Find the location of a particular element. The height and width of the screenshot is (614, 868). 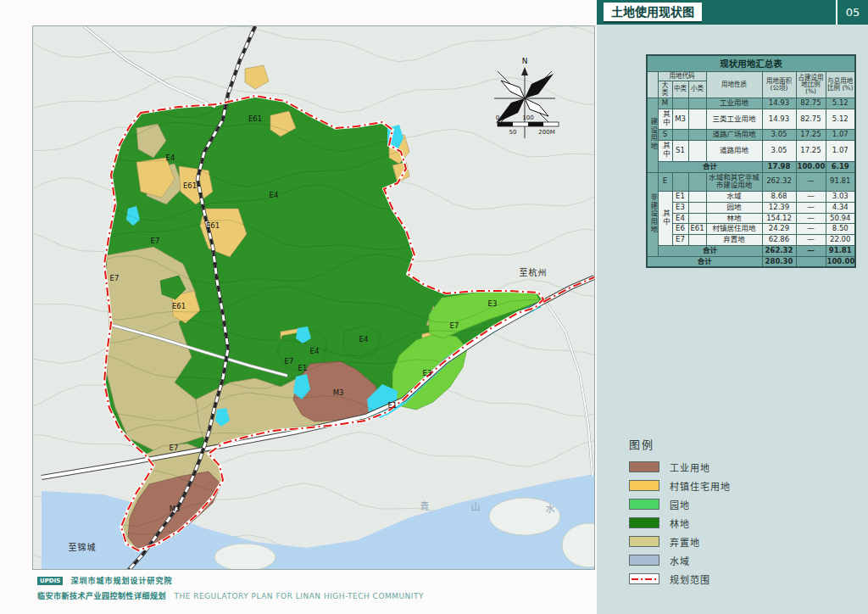

table-cell: E1 is located at coordinates (680, 197).